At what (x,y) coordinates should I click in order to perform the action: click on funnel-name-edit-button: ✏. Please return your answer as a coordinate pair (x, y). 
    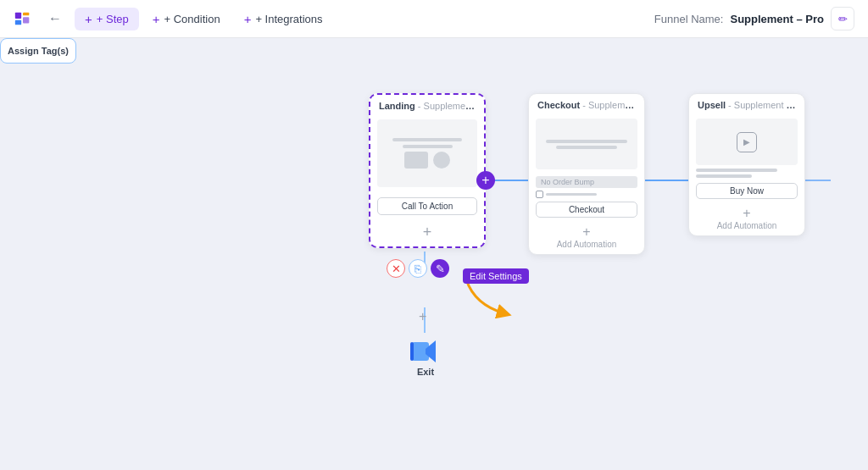
    Looking at the image, I should click on (843, 19).